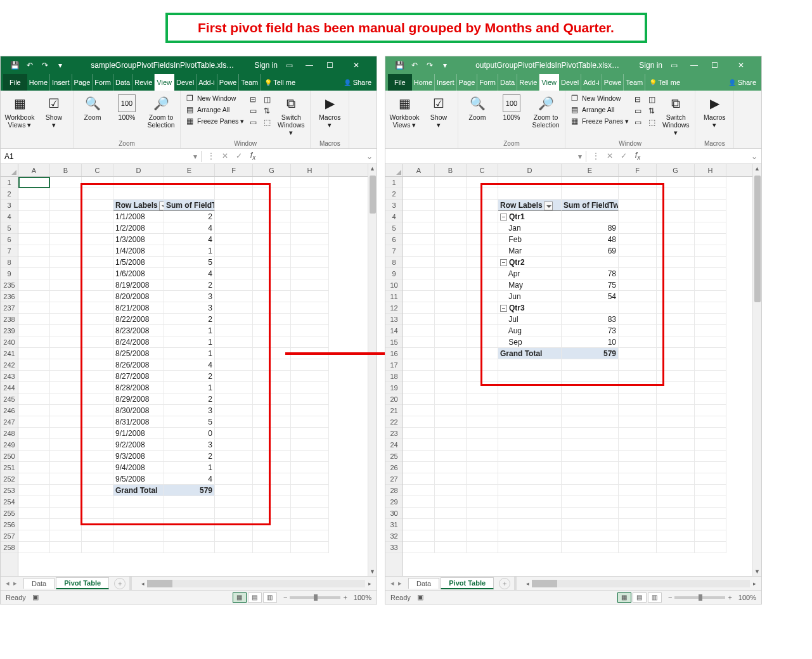  What do you see at coordinates (394, 228) in the screenshot?
I see `row-header: 5` at bounding box center [394, 228].